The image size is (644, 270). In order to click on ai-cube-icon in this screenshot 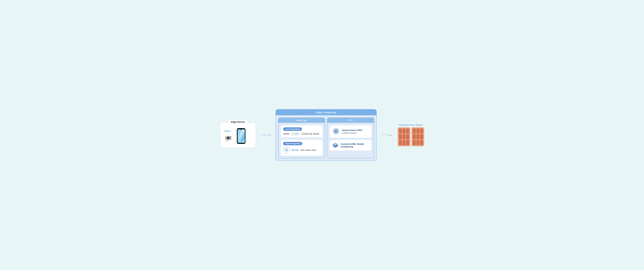, I will do `click(336, 145)`.